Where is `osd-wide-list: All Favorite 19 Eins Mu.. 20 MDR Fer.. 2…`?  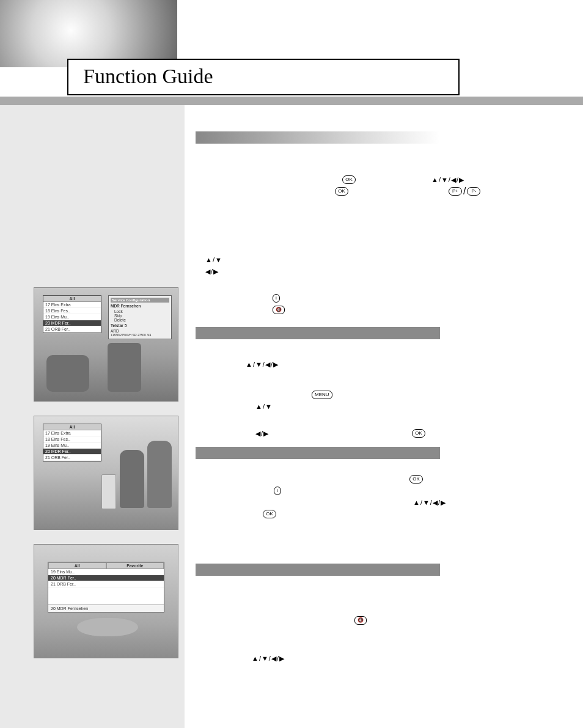
osd-wide-list: All Favorite 19 Eins Mu.. 20 MDR Fer.. 2… is located at coordinates (106, 587).